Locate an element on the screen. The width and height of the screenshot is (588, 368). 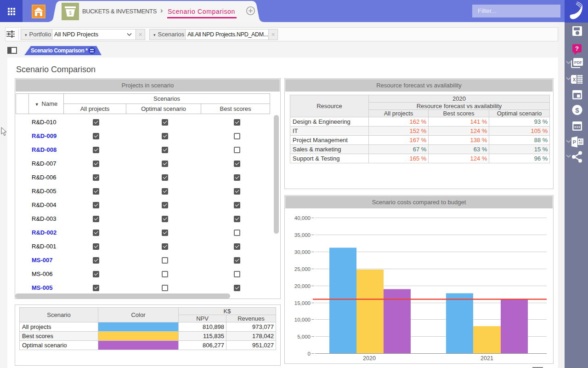
svg-text: X is located at coordinates (574, 80).